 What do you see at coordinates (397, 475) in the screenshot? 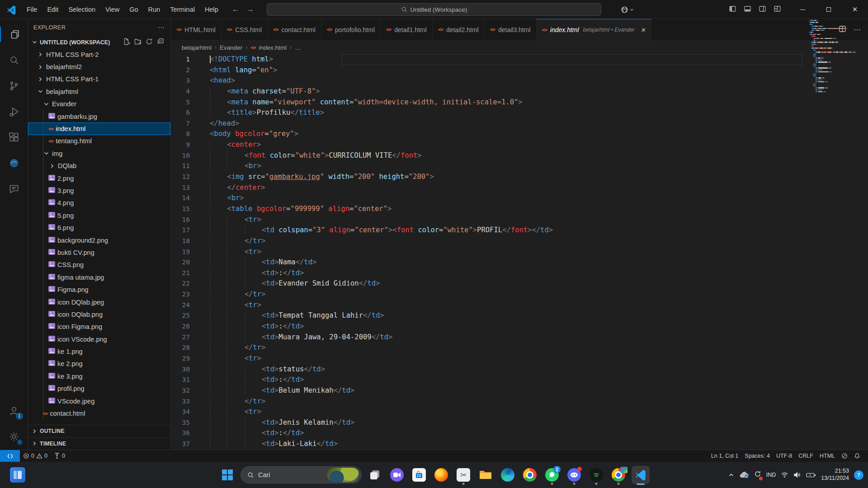
I see `taskbar-app-chat` at bounding box center [397, 475].